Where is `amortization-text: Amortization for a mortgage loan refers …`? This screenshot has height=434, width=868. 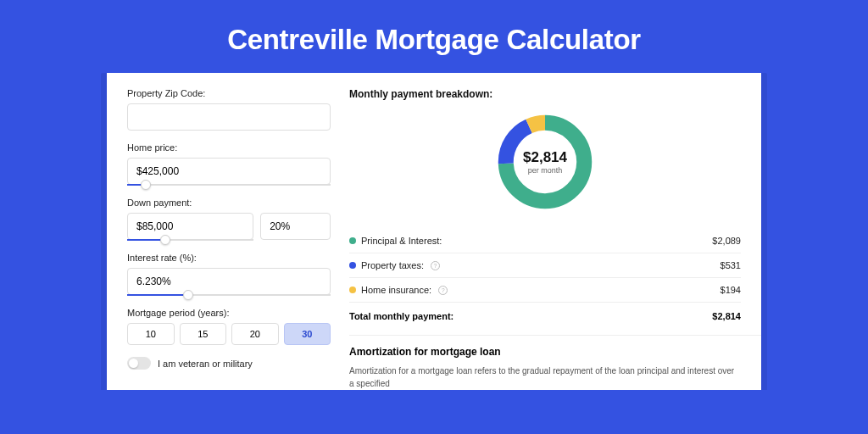 amortization-text: Amortization for a mortgage loan refers … is located at coordinates (545, 377).